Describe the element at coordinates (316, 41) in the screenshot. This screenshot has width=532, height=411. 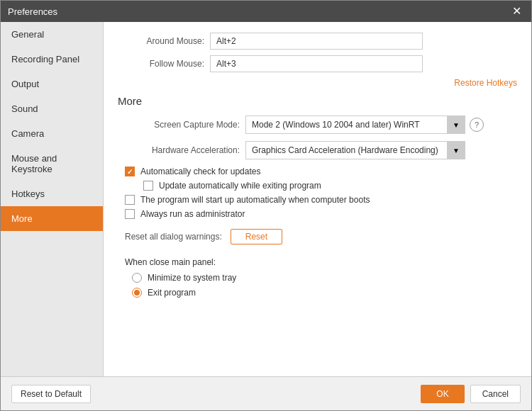
I see `around-mouse-input` at that location.